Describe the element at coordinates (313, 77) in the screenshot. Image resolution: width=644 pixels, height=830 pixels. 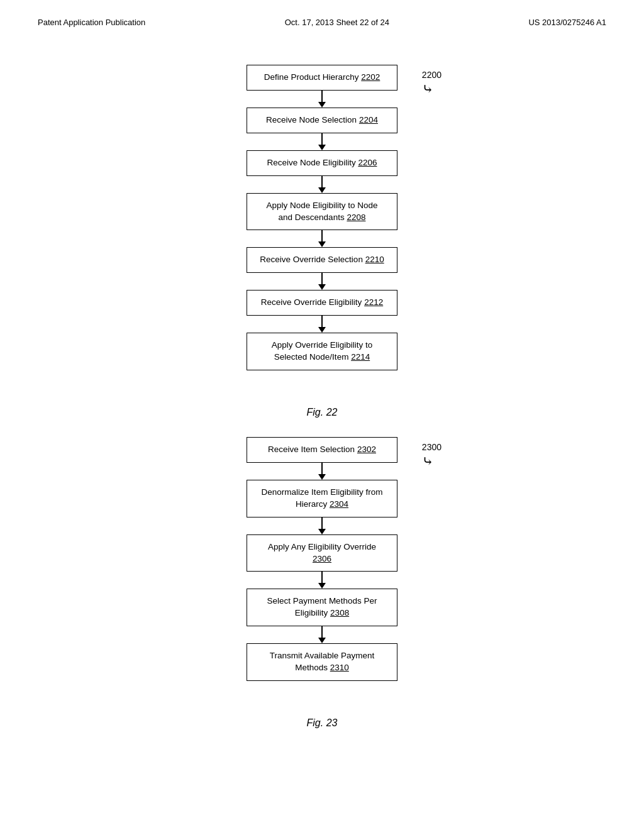
I see `box-2202-text: Define Product Hierarchy` at that location.